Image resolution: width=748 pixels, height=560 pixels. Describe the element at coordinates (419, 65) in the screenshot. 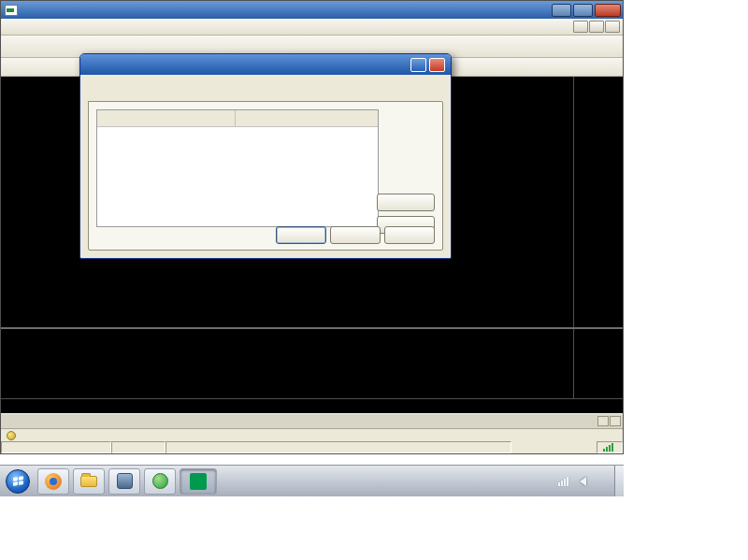

I see `dialog-help-button` at that location.